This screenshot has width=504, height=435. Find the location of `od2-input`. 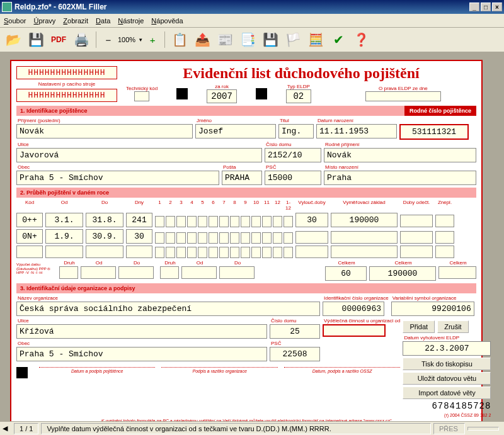

od2-input is located at coordinates (98, 273).